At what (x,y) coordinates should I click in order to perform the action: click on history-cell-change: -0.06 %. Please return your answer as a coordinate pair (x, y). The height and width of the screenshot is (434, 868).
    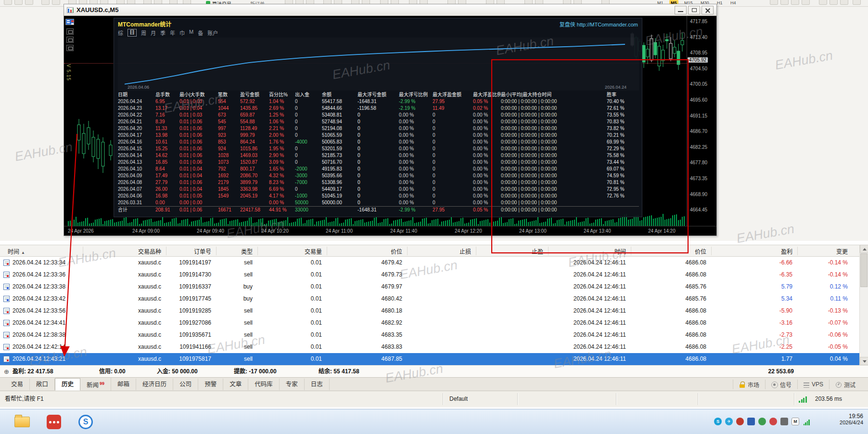
    Looking at the image, I should click on (824, 335).